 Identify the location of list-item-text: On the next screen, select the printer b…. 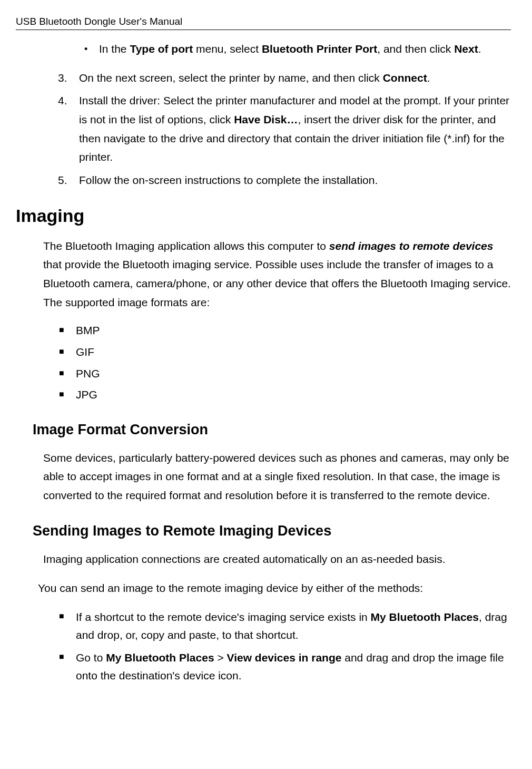
(254, 78).